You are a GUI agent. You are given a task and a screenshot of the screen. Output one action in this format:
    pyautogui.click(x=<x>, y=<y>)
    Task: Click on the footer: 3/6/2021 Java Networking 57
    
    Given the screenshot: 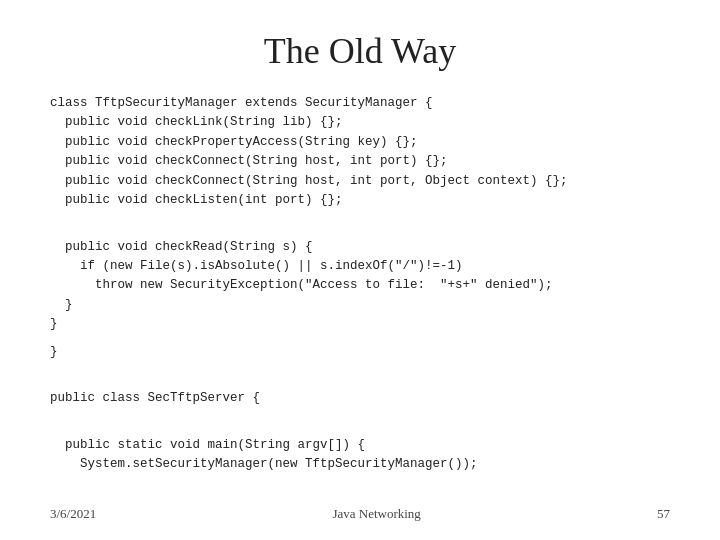 What is the action you would take?
    pyautogui.click(x=360, y=514)
    